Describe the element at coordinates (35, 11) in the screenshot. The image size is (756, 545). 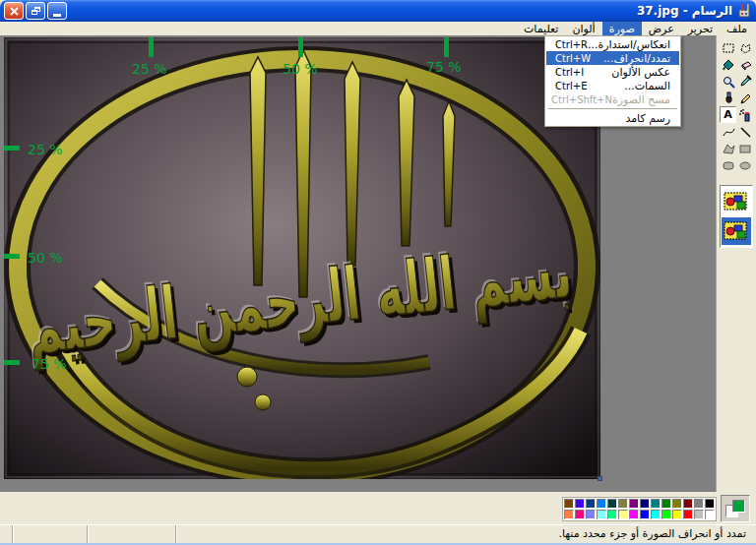
I see `restore-button` at that location.